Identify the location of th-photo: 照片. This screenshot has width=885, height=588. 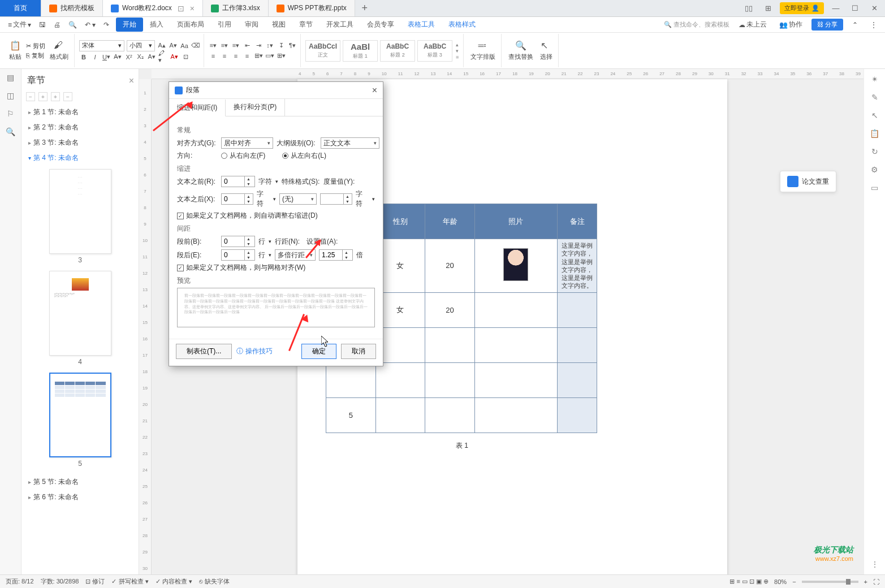
(516, 222).